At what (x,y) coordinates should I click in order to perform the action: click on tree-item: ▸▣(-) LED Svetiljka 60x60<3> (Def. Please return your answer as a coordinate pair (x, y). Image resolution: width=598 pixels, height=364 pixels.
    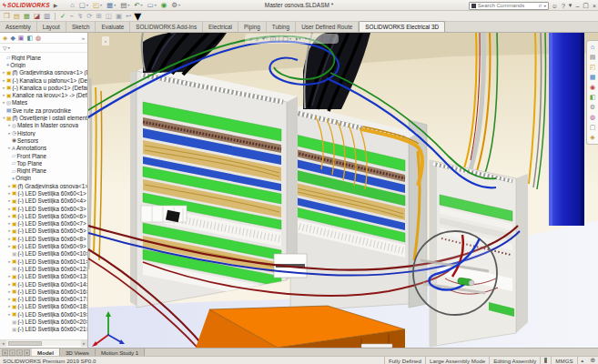
    Looking at the image, I should click on (44, 208).